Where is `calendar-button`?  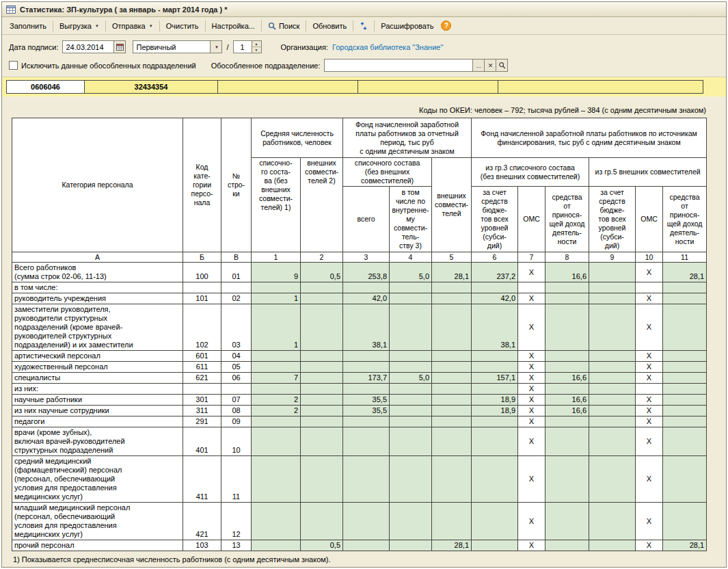
calendar-button is located at coordinates (120, 47).